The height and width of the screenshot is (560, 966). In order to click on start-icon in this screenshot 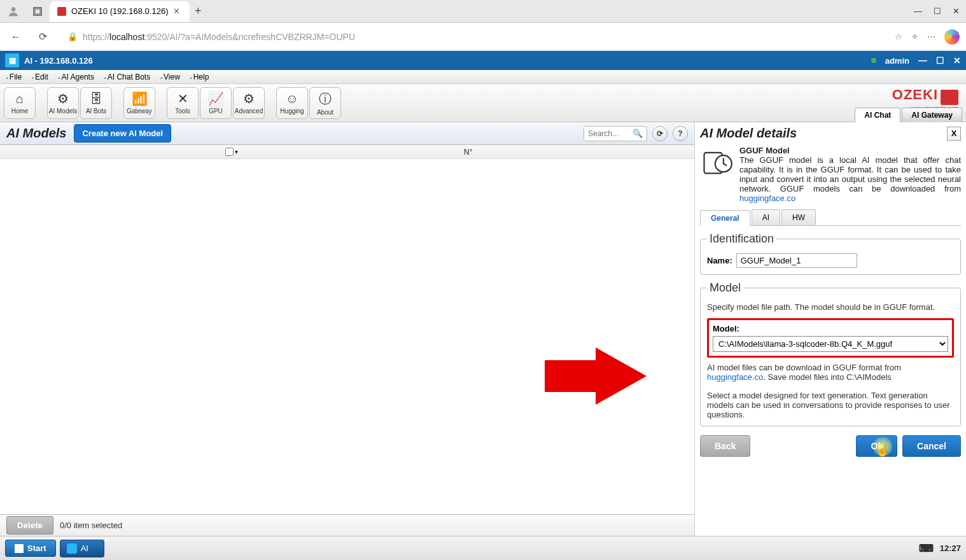, I will do `click(19, 549)`.